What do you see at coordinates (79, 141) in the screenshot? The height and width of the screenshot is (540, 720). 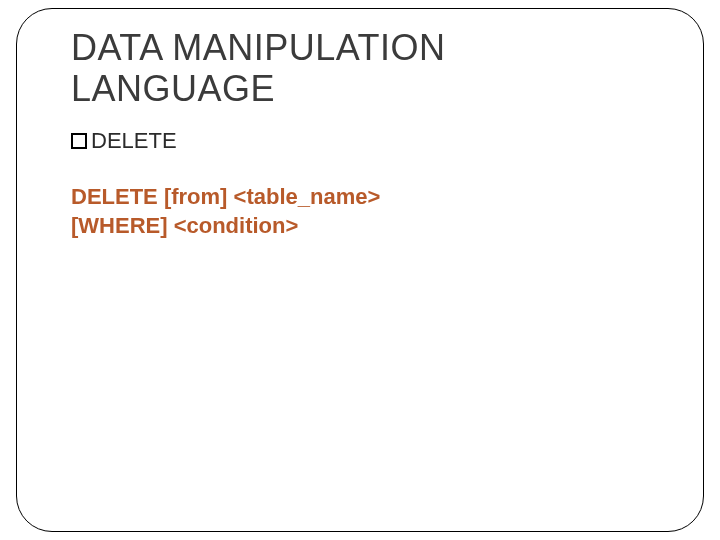 I see `square-bullet-icon` at bounding box center [79, 141].